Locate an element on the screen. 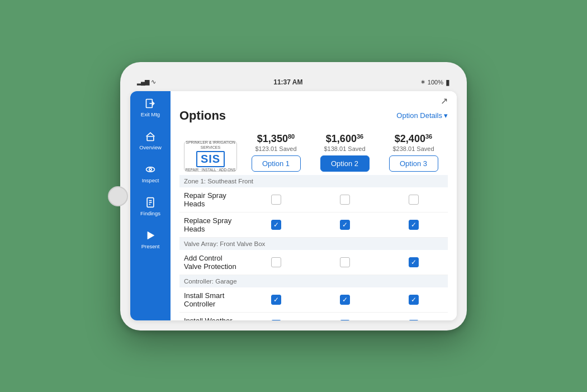  sidebar-item-inspect: Inspect is located at coordinates (150, 173).